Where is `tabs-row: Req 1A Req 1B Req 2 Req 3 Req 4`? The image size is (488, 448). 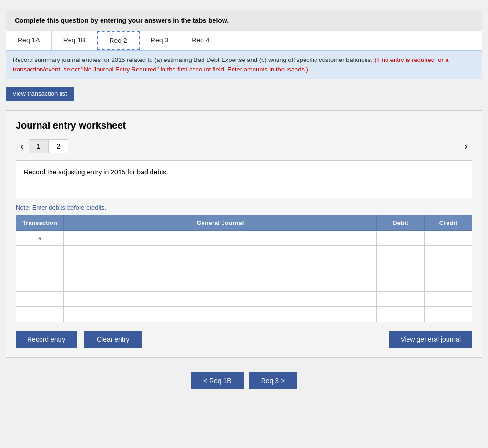
tabs-row: Req 1A Req 1B Req 2 Req 3 Req 4 is located at coordinates (244, 41).